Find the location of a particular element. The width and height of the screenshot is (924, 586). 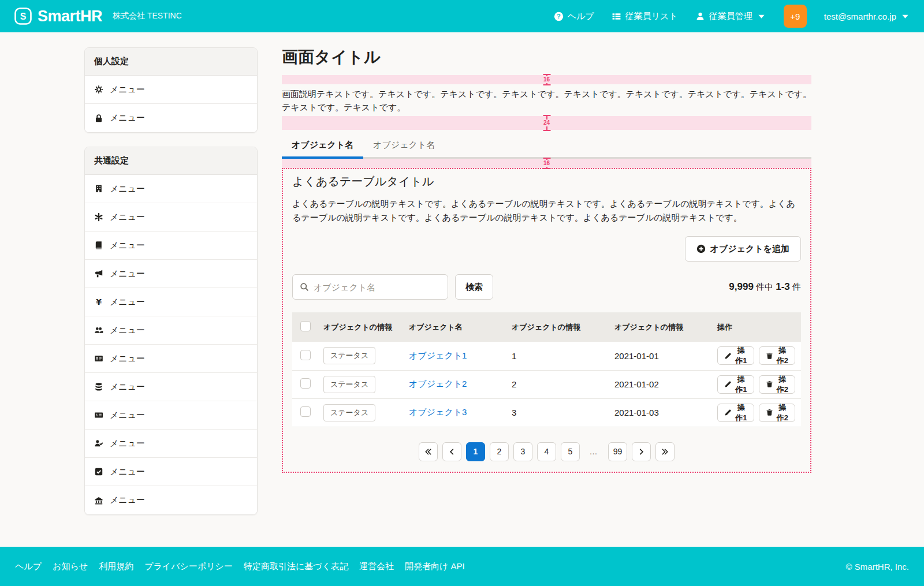

sidebar-item-building: メニュー is located at coordinates (171, 189).